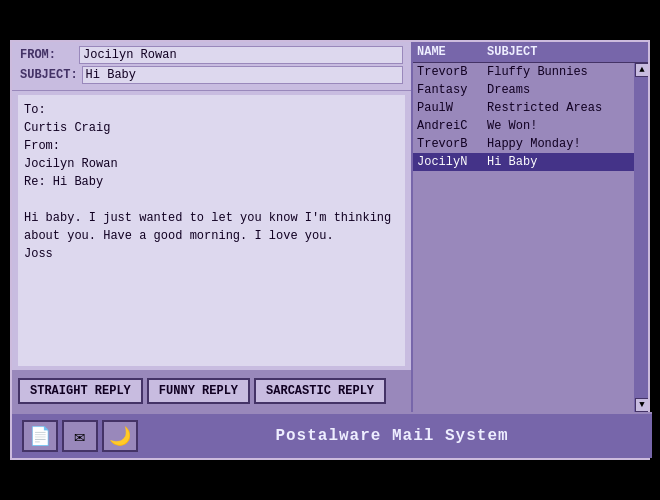  I want to click on body-line-4: Jocilyn Rowan, so click(212, 164).